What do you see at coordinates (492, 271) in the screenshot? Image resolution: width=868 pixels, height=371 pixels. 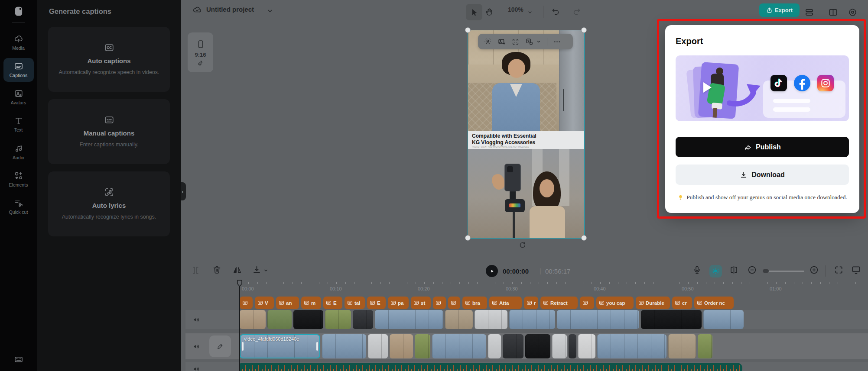 I see `play-button` at bounding box center [492, 271].